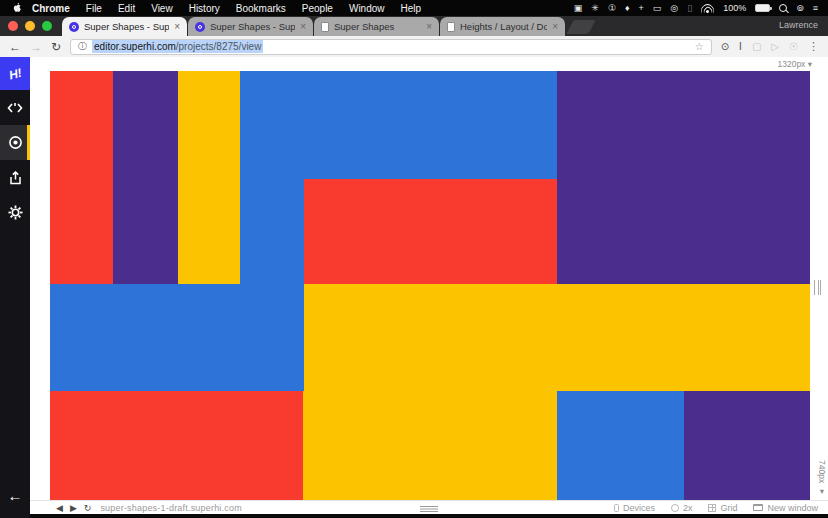 This screenshot has width=828, height=518. Describe the element at coordinates (775, 46) in the screenshot. I see `extension-icon-4: ▷` at that location.